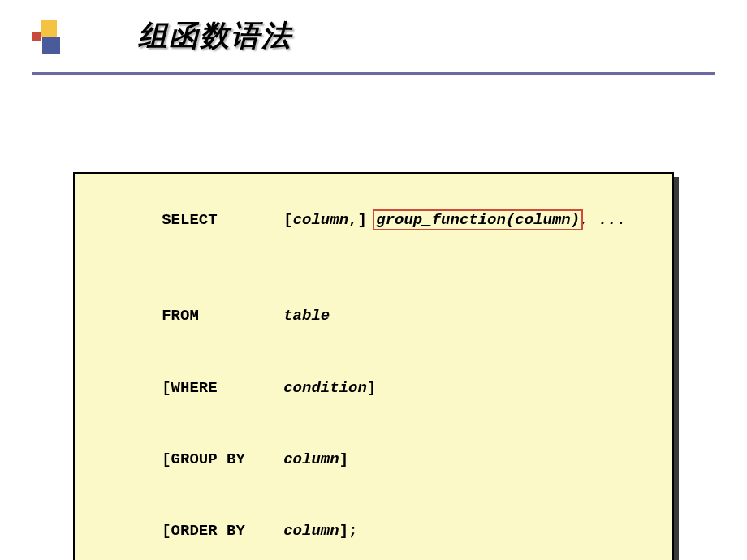  Describe the element at coordinates (374, 528) in the screenshot. I see `code-line-orderby: [ORDER BYcolumn];` at that location.